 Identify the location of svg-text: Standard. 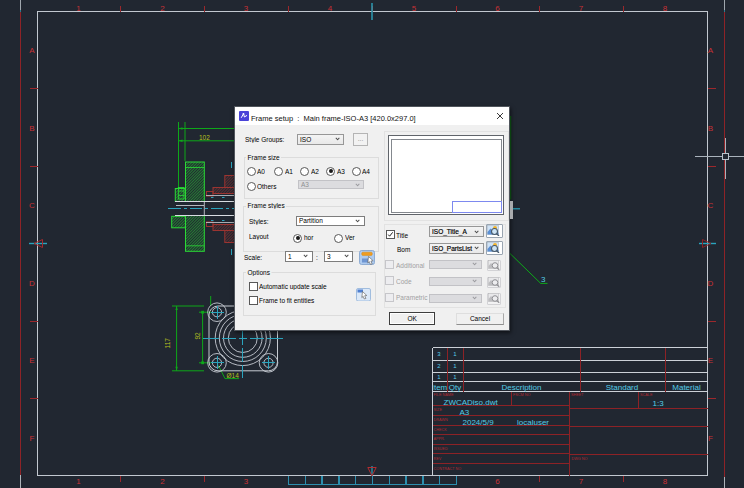
(622, 388).